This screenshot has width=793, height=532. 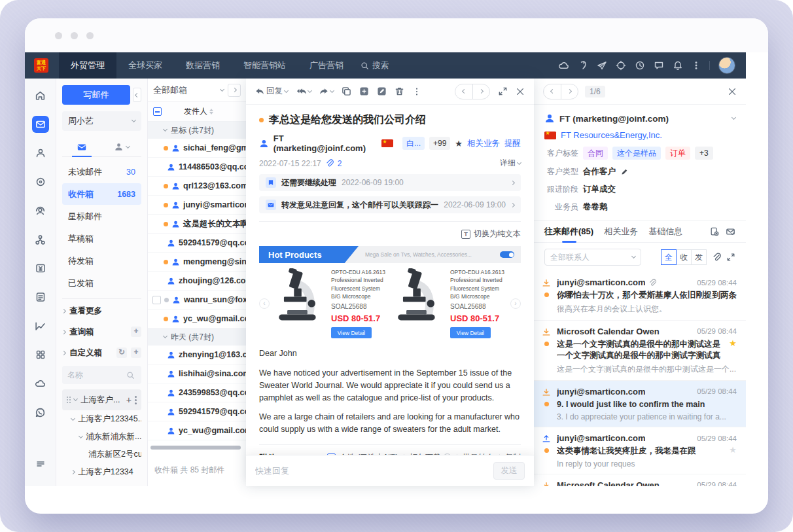 I want to click on copy-icon, so click(x=347, y=92).